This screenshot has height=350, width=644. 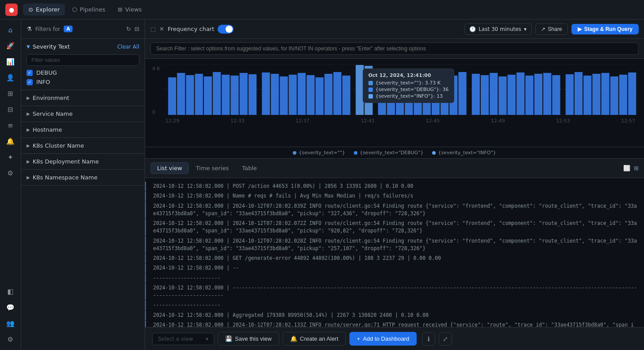 What do you see at coordinates (395, 29) in the screenshot?
I see `content-header: ⬚ ✕ Frequency chart 🕐 Last 30 minutes ▾ …` at bounding box center [395, 29].